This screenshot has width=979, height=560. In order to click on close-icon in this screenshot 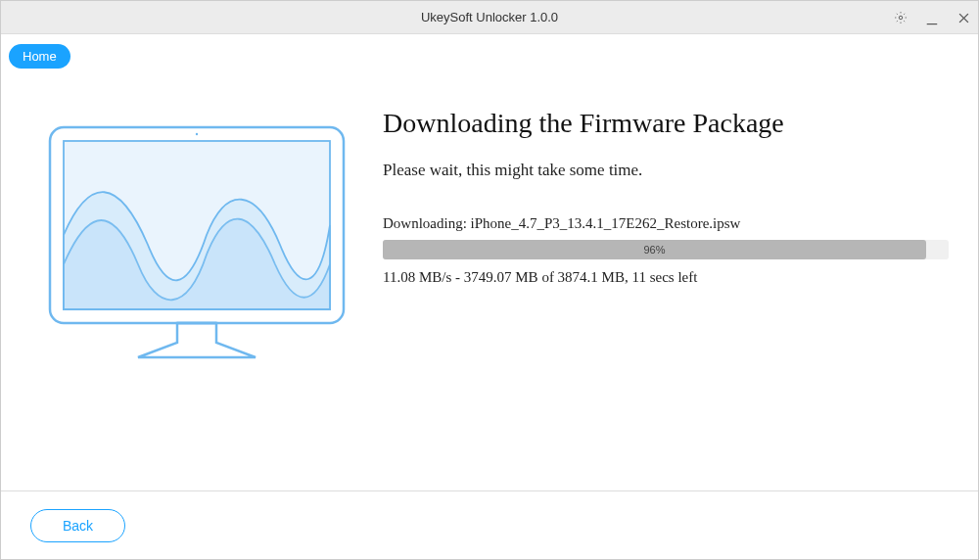, I will do `click(963, 18)`.